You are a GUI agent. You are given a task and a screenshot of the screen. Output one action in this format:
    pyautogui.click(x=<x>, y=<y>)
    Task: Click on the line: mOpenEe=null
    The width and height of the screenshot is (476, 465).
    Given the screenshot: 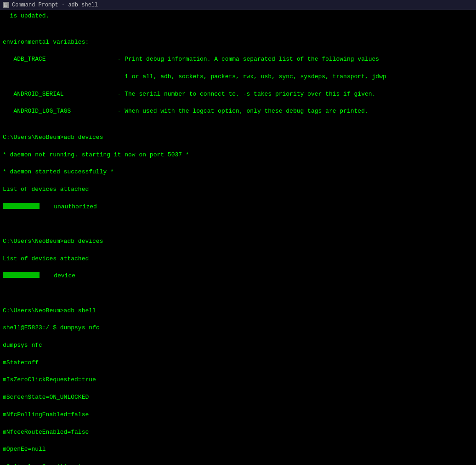 What is the action you would take?
    pyautogui.click(x=238, y=450)
    